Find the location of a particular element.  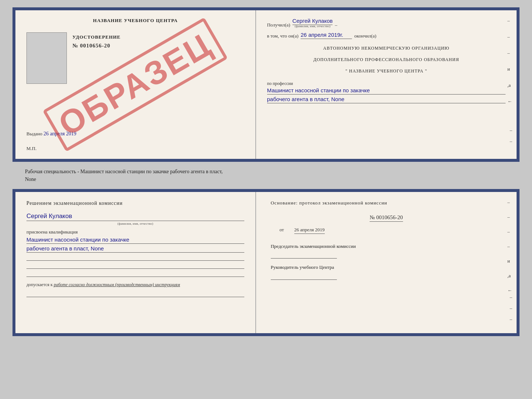

rdash8: – is located at coordinates (511, 141).